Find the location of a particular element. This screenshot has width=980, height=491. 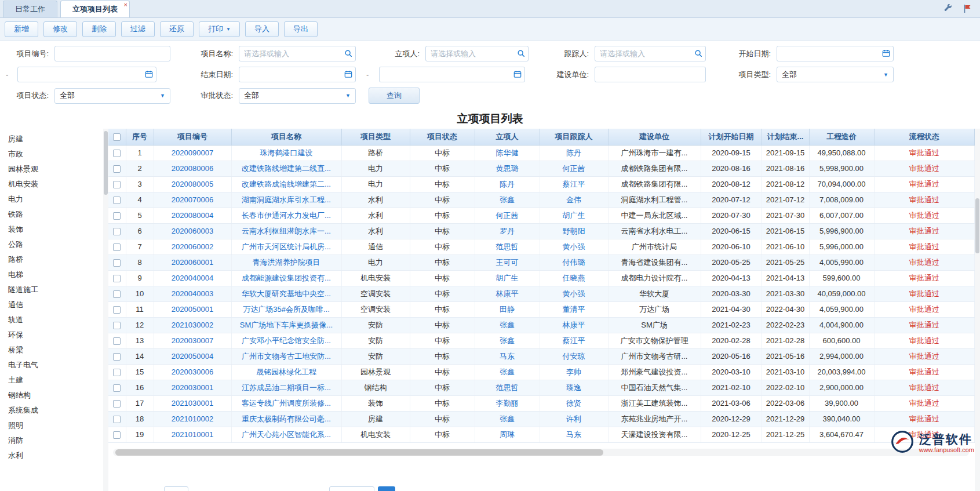

sidebar-item: 环保 is located at coordinates (52, 335).